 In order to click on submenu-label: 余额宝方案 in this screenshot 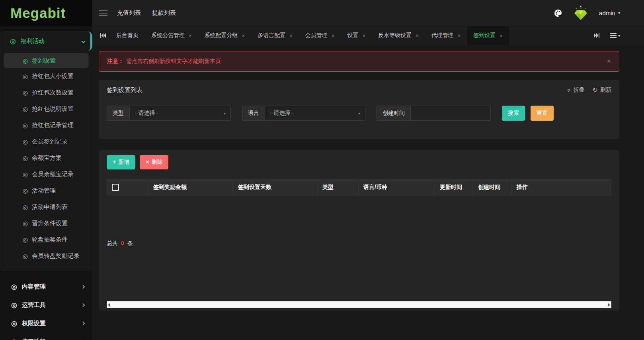, I will do `click(47, 158)`.